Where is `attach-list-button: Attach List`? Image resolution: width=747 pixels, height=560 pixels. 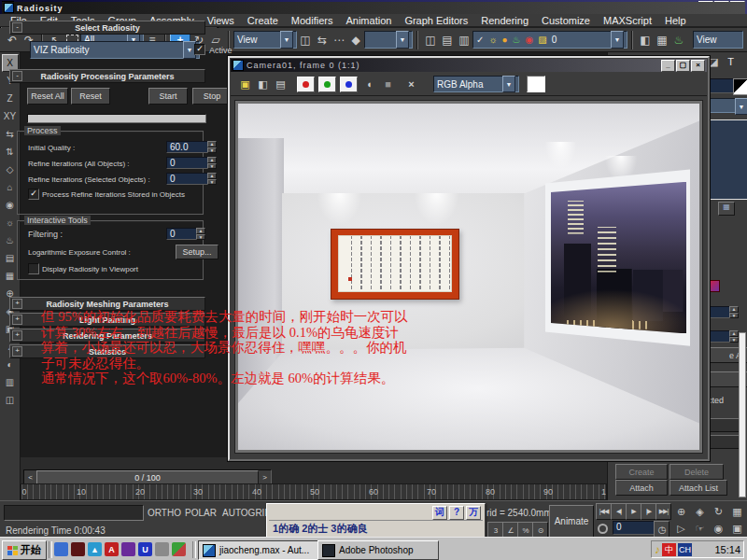
attach-list-button: Attach List is located at coordinates (698, 487).